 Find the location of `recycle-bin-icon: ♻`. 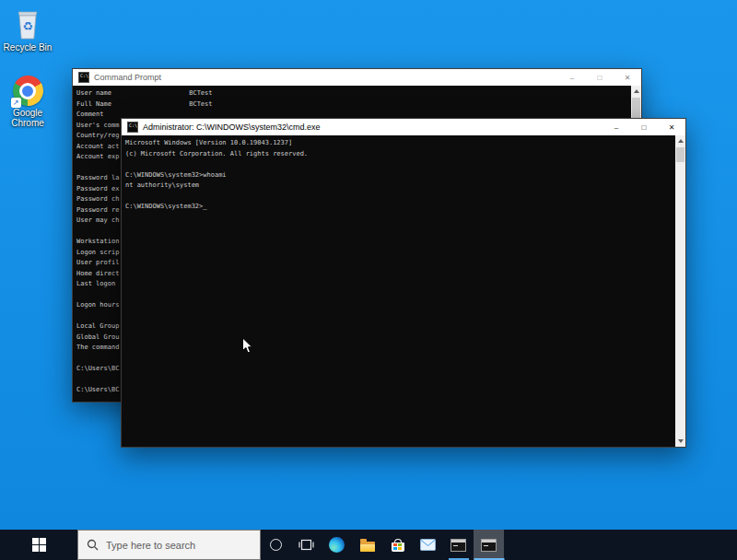

recycle-bin-icon: ♻ is located at coordinates (28, 24).